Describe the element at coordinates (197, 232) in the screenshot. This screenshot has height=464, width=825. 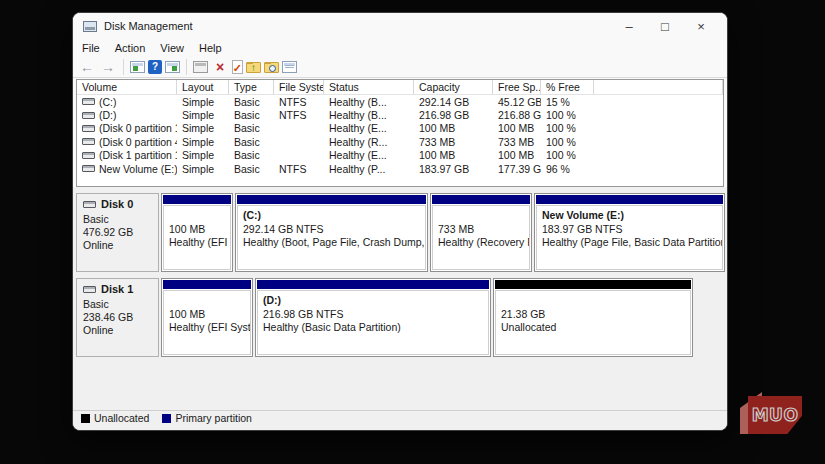
I see `partition-0-0: 100 MBHealthy (EFI Sy` at that location.